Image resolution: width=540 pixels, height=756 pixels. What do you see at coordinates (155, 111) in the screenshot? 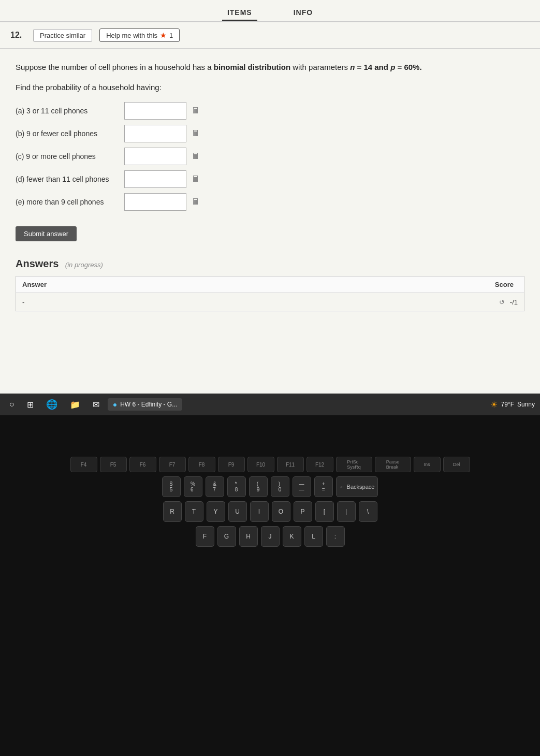
I see `part-a-input` at bounding box center [155, 111].